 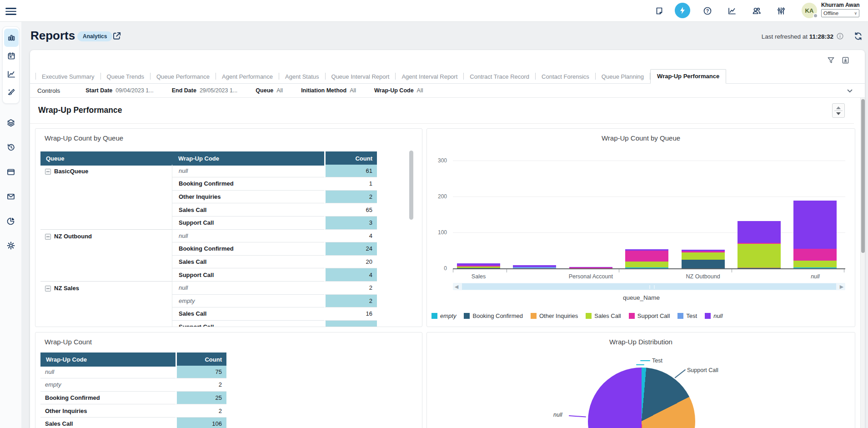 I want to click on sidebar-item-window-icon, so click(x=11, y=172).